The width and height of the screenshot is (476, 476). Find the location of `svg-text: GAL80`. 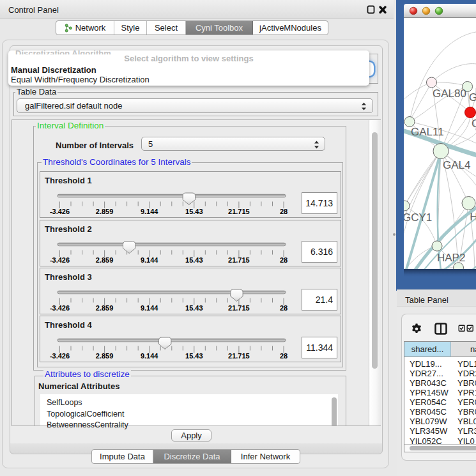

svg-text: GAL80 is located at coordinates (450, 93).